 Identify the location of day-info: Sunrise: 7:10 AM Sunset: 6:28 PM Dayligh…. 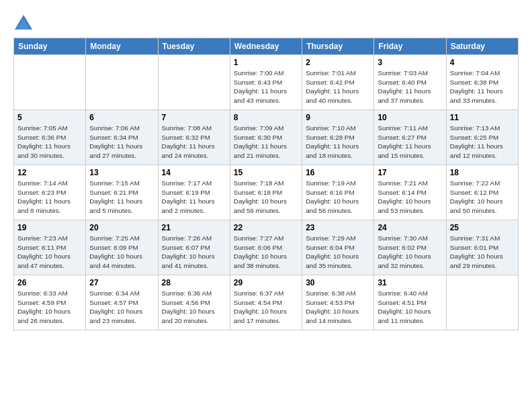
(338, 142).